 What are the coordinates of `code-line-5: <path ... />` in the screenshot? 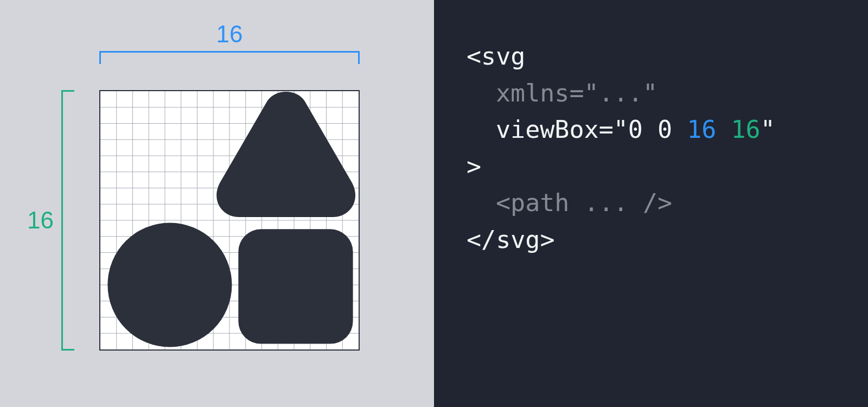 It's located at (584, 203).